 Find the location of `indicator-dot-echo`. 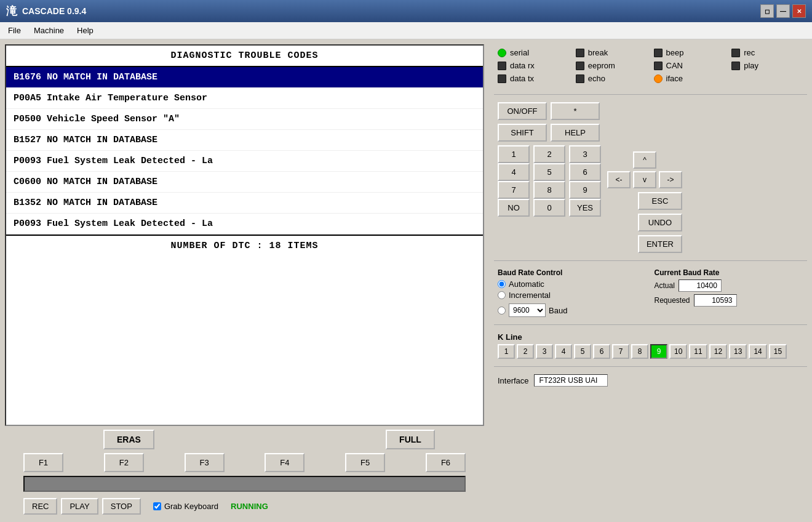

indicator-dot-echo is located at coordinates (580, 79).